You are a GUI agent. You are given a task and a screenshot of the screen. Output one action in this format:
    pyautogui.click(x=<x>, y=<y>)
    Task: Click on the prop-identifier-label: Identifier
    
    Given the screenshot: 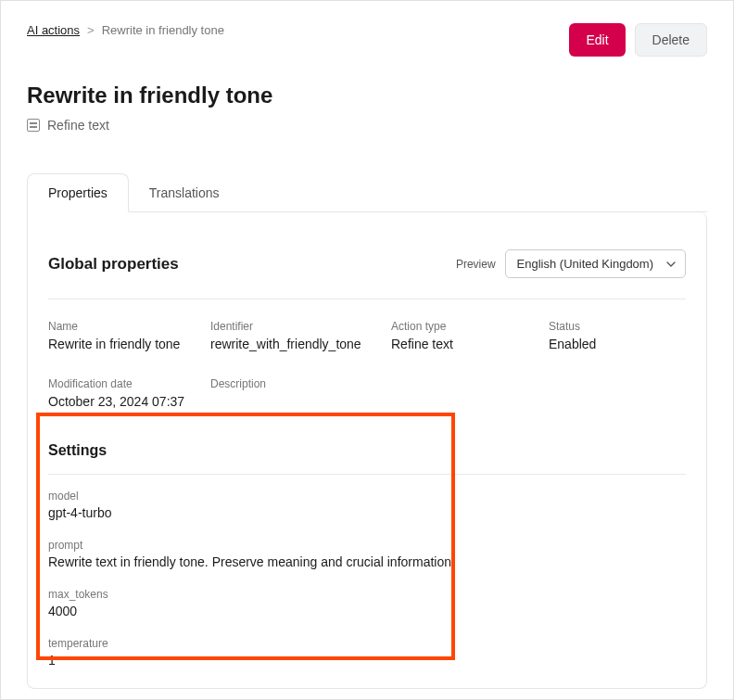 What is the action you would take?
    pyautogui.click(x=300, y=326)
    